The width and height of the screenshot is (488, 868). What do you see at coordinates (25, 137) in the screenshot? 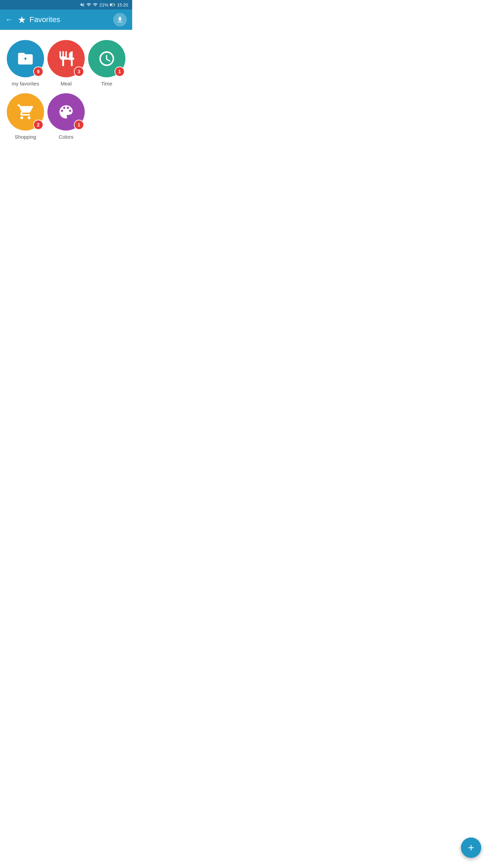
I see `label-shopping: Shopping` at bounding box center [25, 137].